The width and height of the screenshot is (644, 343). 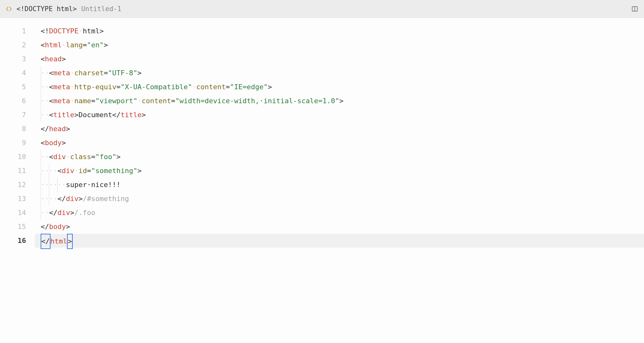 What do you see at coordinates (339, 129) in the screenshot?
I see `code-line: </head>` at bounding box center [339, 129].